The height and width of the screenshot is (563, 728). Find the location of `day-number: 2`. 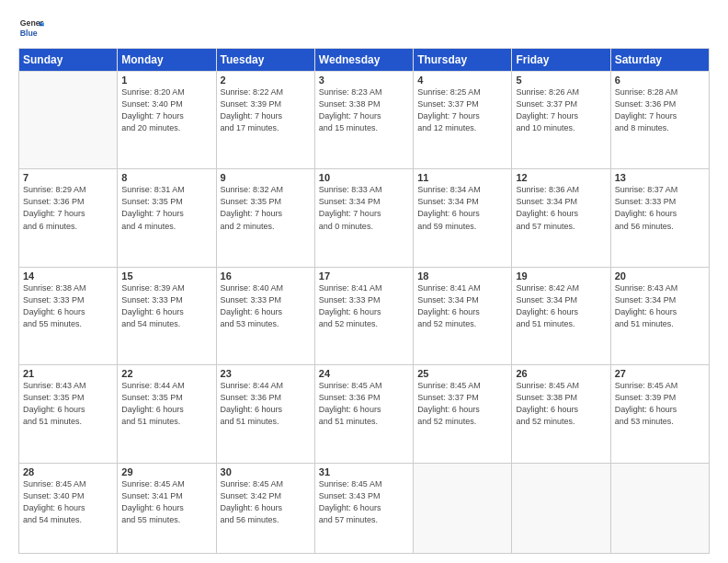

day-number: 2 is located at coordinates (266, 80).